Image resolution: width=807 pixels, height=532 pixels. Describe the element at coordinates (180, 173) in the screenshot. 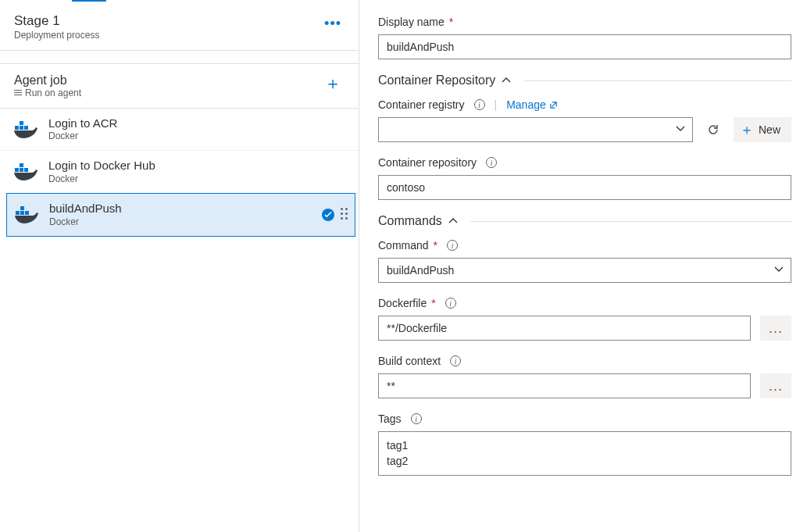

I see `task-list: Login to ACR Docker Login to Docker Hub …` at that location.